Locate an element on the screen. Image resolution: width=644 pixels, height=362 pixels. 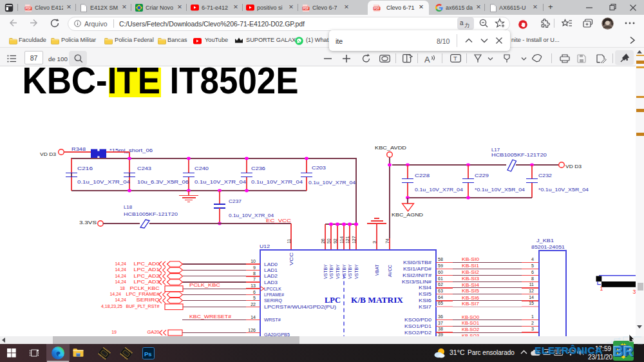
svg-text: C243 is located at coordinates (144, 169).